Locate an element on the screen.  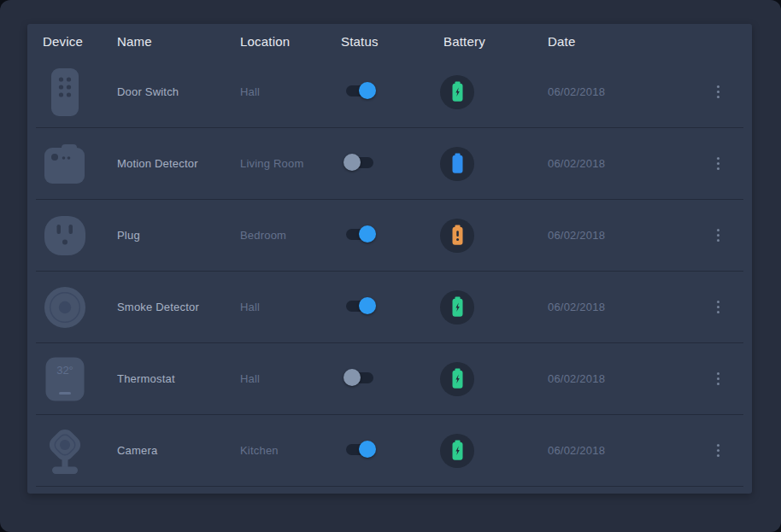
device-name: Plug is located at coordinates (179, 236).